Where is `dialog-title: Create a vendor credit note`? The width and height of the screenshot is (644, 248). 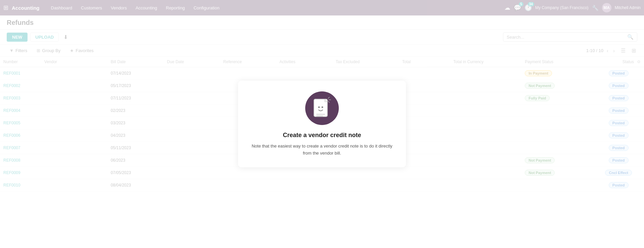
dialog-title: Create a vendor credit note is located at coordinates (322, 135).